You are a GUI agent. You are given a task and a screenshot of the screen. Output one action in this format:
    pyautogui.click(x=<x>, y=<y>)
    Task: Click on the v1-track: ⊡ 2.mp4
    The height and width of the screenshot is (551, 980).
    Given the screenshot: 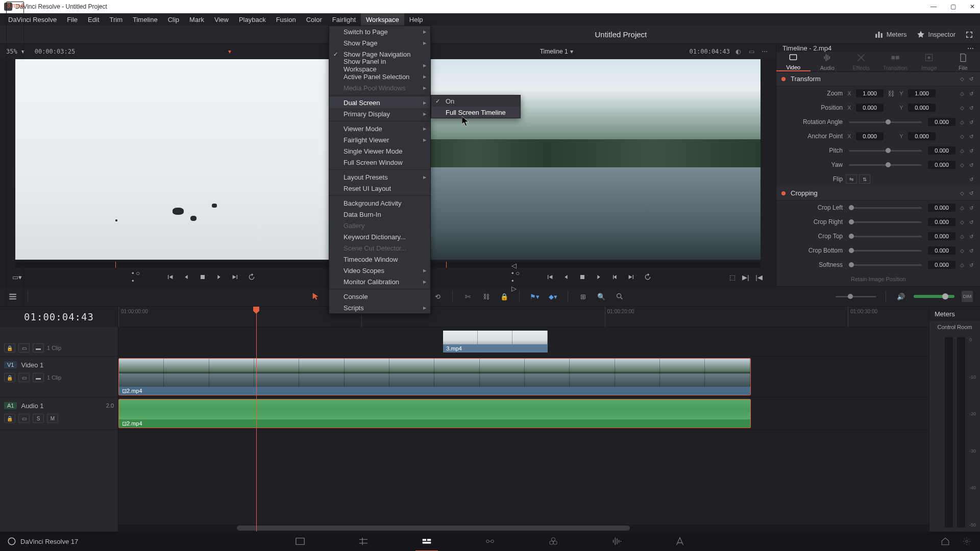 What is the action you would take?
    pyautogui.click(x=524, y=377)
    